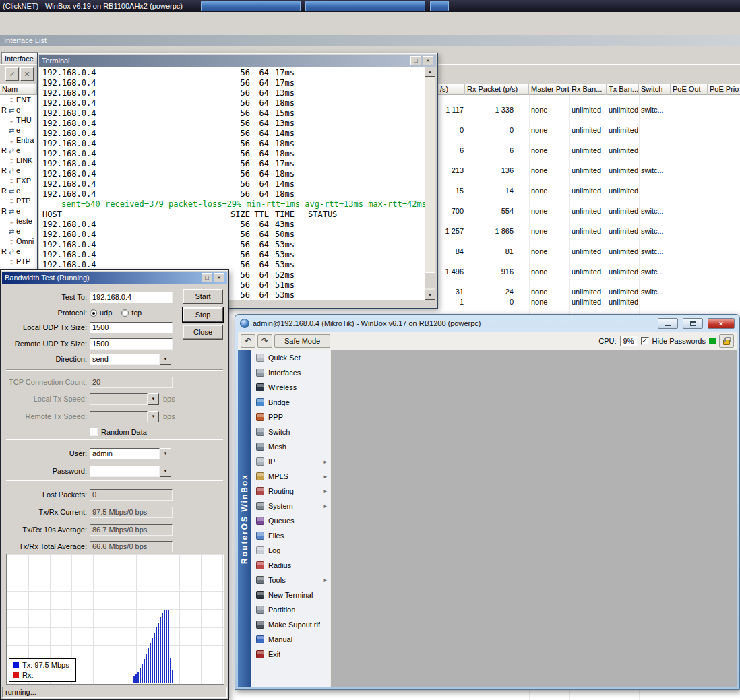 This screenshot has width=740, height=700. What do you see at coordinates (166, 472) in the screenshot?
I see `password-dropdown-button: ▼` at bounding box center [166, 472].